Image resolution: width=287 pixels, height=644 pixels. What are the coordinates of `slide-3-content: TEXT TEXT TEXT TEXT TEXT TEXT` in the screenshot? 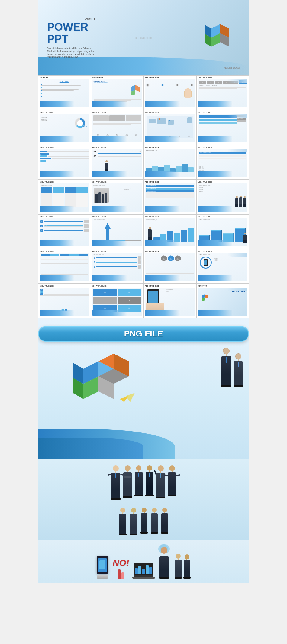 It's located at (170, 94).